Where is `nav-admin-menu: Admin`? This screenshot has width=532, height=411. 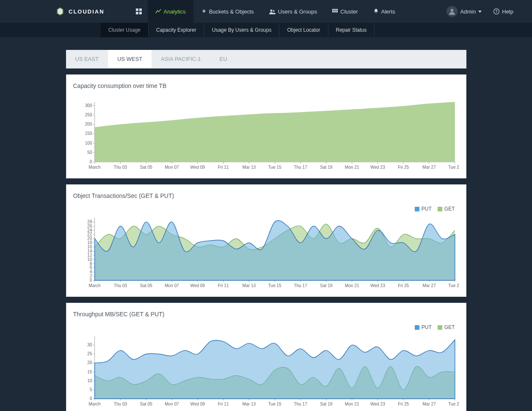 nav-admin-menu: Admin is located at coordinates (464, 11).